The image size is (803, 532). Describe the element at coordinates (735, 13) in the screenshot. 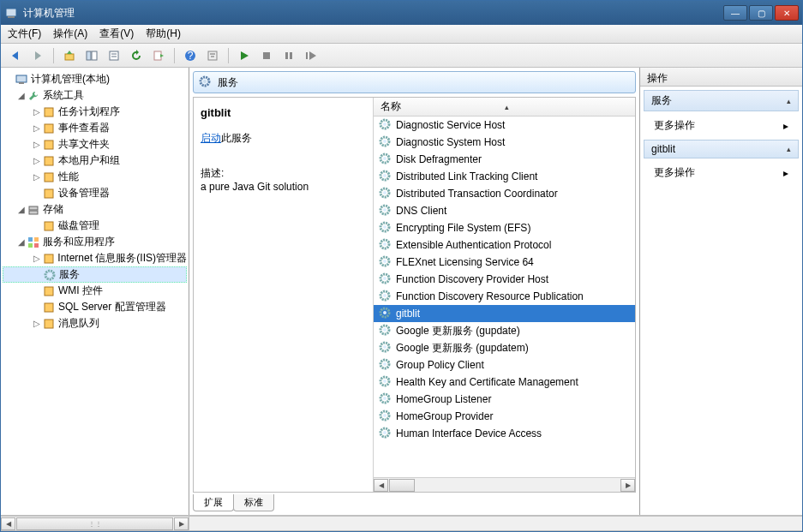

I see `minimize-button: —` at that location.